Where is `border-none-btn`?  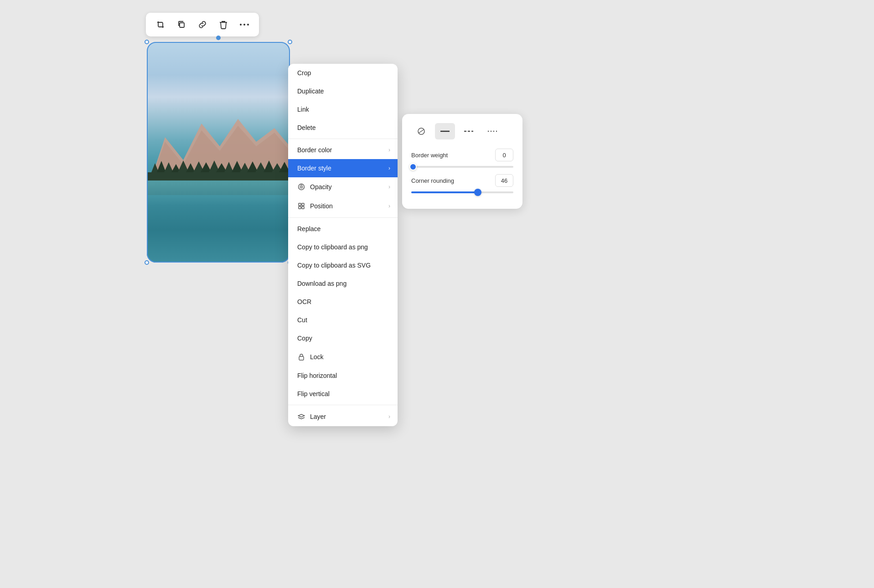
border-none-btn is located at coordinates (421, 131).